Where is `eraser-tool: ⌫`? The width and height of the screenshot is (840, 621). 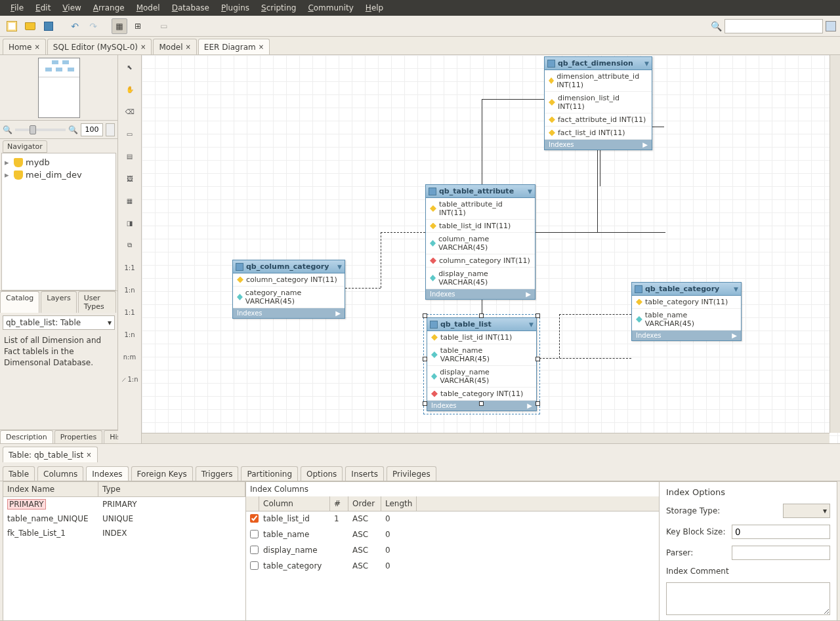 eraser-tool: ⌫ is located at coordinates (130, 111).